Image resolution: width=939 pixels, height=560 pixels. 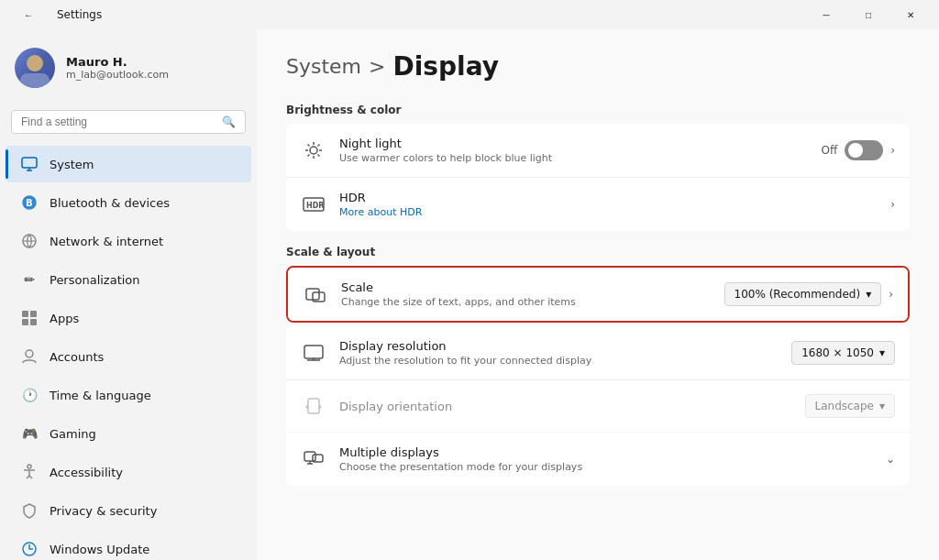 I want to click on resolution-value: 1680 × 1050, so click(x=838, y=353).